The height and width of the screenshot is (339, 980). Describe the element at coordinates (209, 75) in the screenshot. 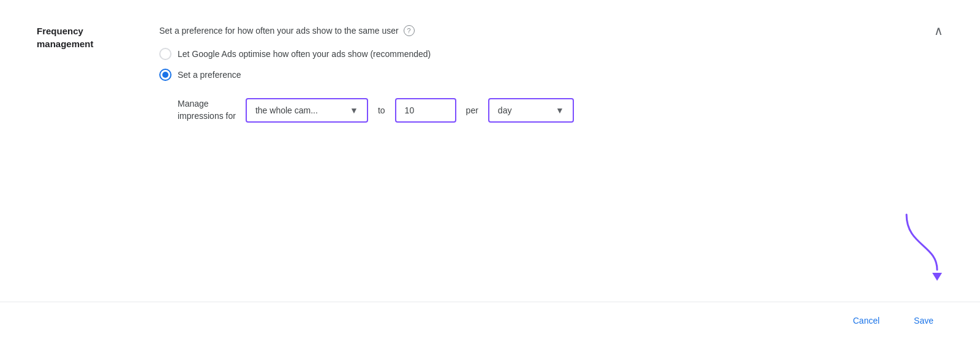

I see `radio-label-preference: Set a preference` at that location.